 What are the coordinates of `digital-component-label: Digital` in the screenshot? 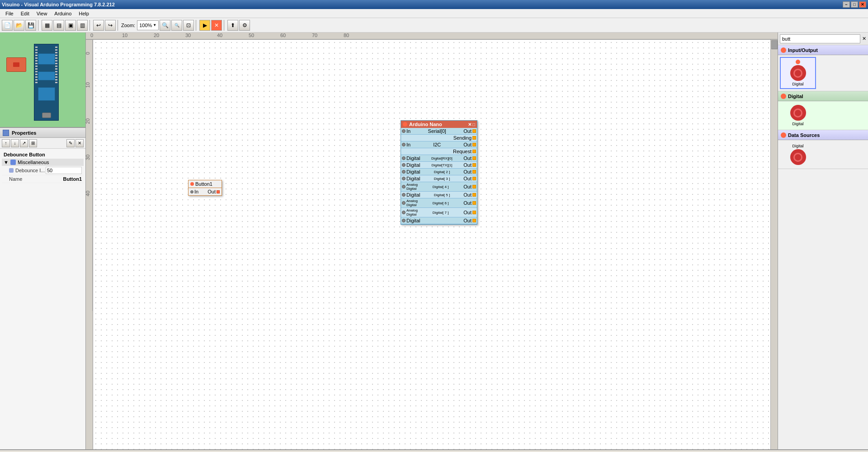 It's located at (797, 124).